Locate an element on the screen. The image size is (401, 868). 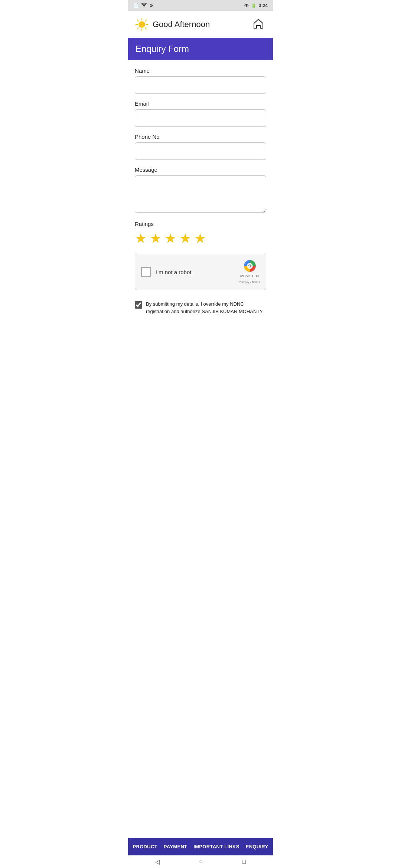
phone-group: Phone No is located at coordinates (200, 147).